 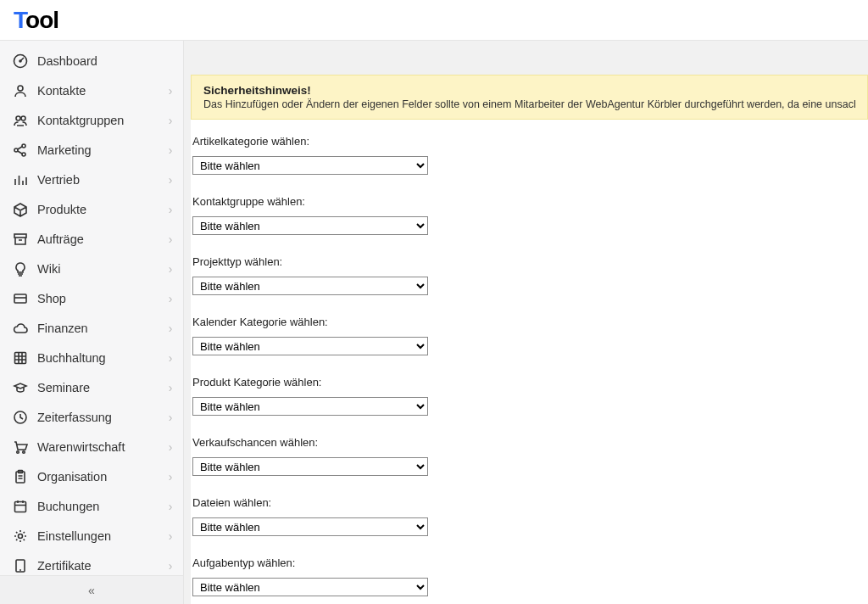 What do you see at coordinates (20, 239) in the screenshot?
I see `archive-icon` at bounding box center [20, 239].